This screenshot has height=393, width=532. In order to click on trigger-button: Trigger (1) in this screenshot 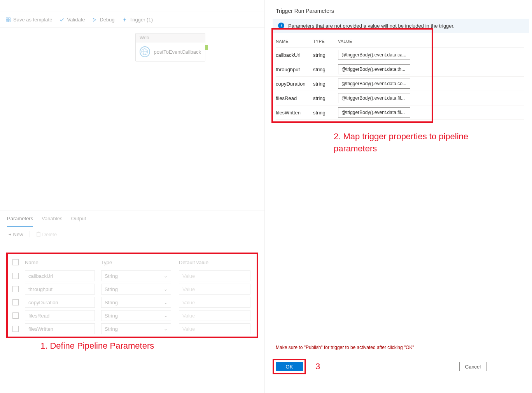, I will do `click(137, 19)`.